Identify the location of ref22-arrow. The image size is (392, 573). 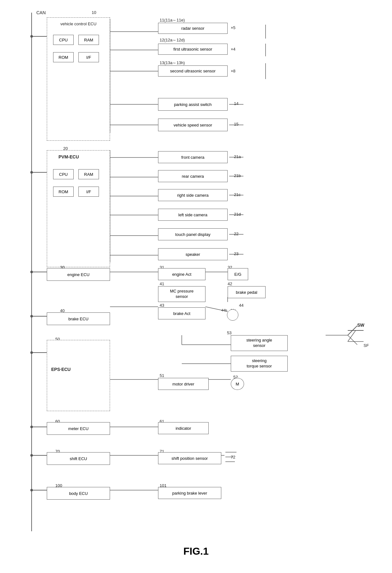
(240, 234).